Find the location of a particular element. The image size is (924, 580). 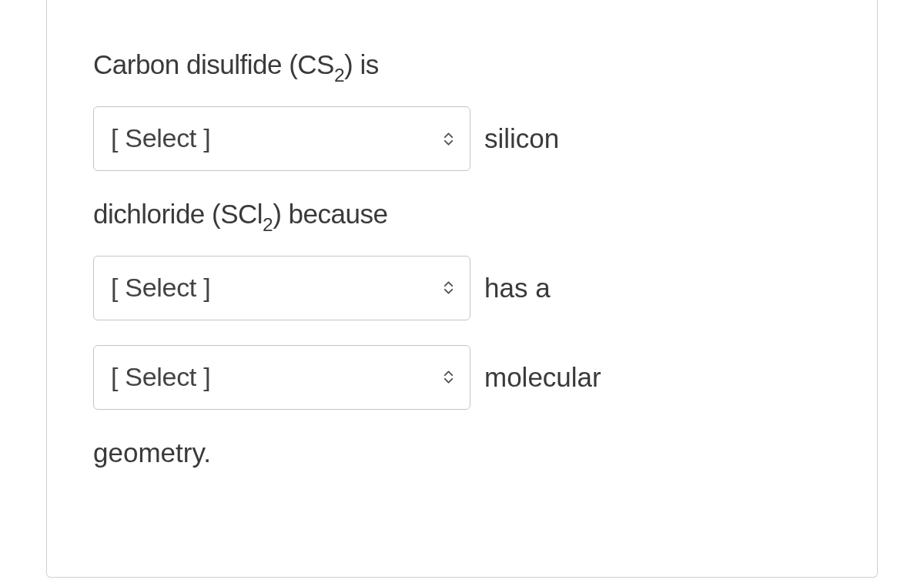

text-after-select-2: has a is located at coordinates (517, 288).